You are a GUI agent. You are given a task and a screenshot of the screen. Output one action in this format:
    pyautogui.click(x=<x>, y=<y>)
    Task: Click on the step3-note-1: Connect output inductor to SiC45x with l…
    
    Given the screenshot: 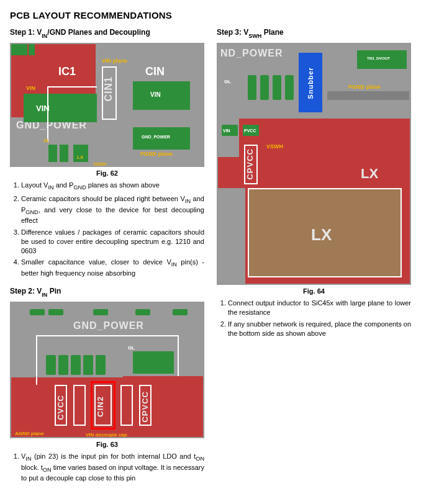 What is the action you would take?
    pyautogui.click(x=319, y=308)
    